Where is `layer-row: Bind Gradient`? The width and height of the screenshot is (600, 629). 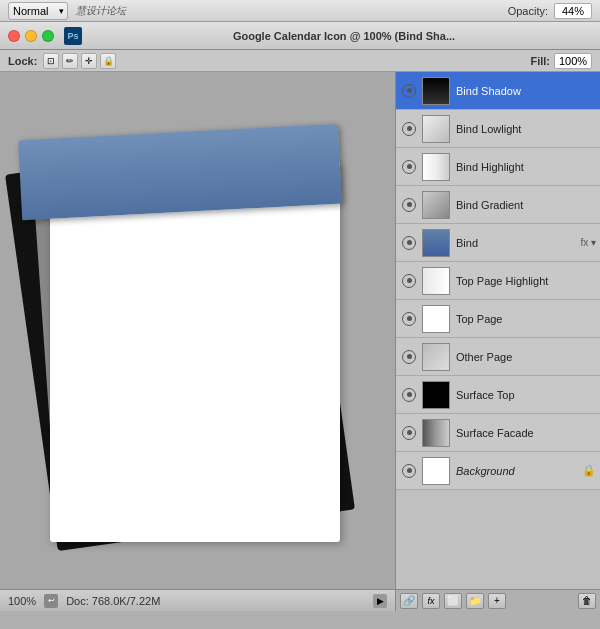 layer-row: Bind Gradient is located at coordinates (498, 205).